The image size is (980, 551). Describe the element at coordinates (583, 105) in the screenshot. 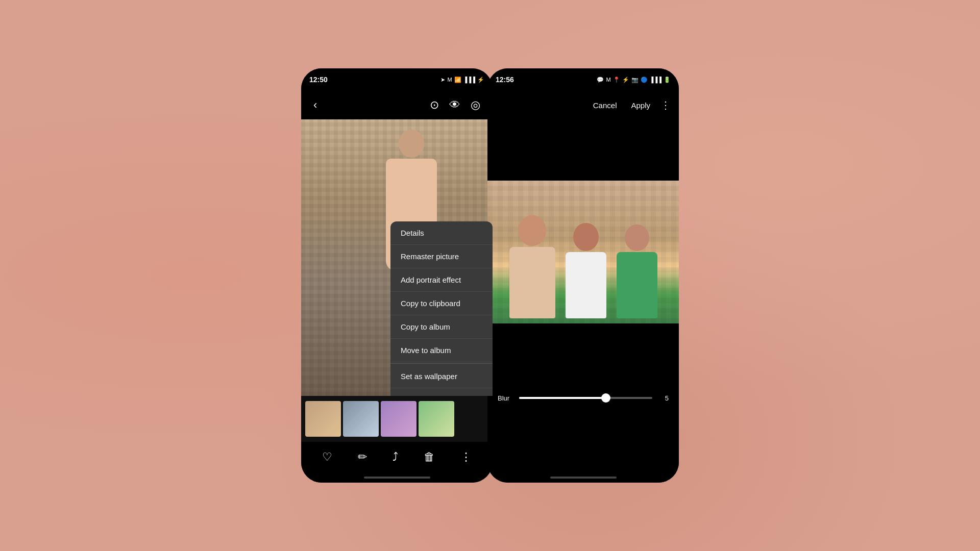

I see `phone2-header: Cancel Apply ⋮` at that location.